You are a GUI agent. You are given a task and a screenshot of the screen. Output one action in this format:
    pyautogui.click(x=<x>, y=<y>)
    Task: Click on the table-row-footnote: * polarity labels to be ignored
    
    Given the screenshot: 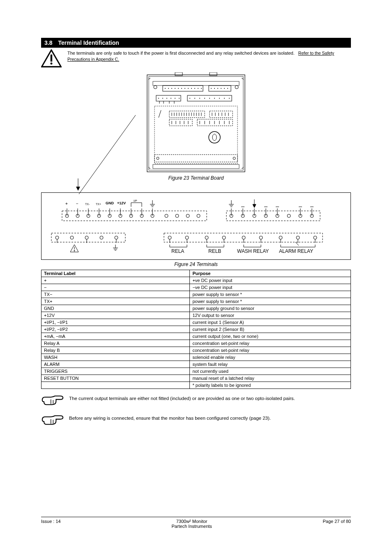 What is the action you would take?
    pyautogui.click(x=196, y=386)
    